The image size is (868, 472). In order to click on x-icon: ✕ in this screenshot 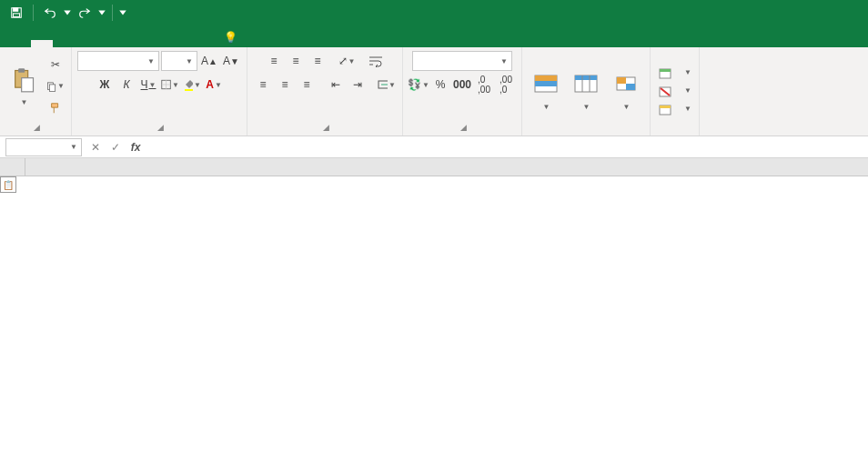, I will do `click(96, 147)`.